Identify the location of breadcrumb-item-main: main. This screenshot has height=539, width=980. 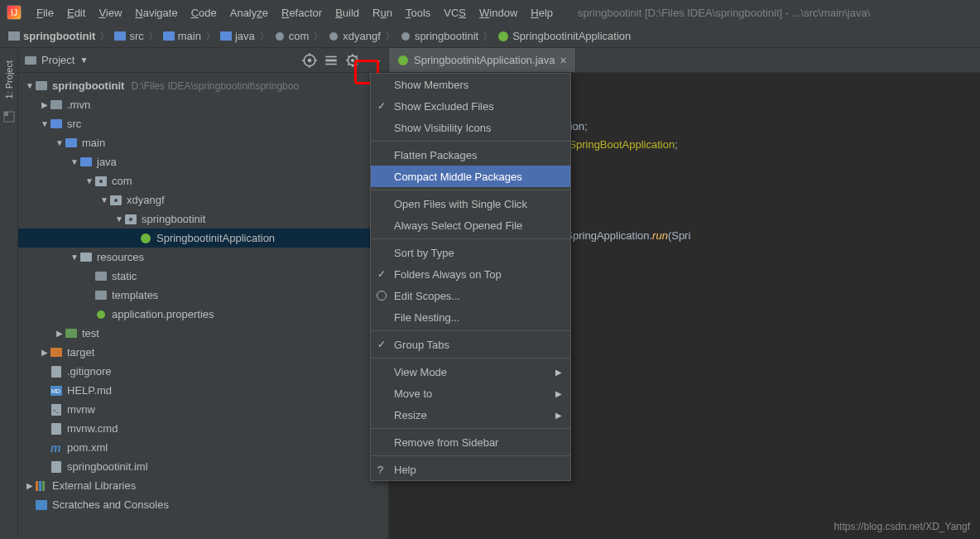
(182, 36).